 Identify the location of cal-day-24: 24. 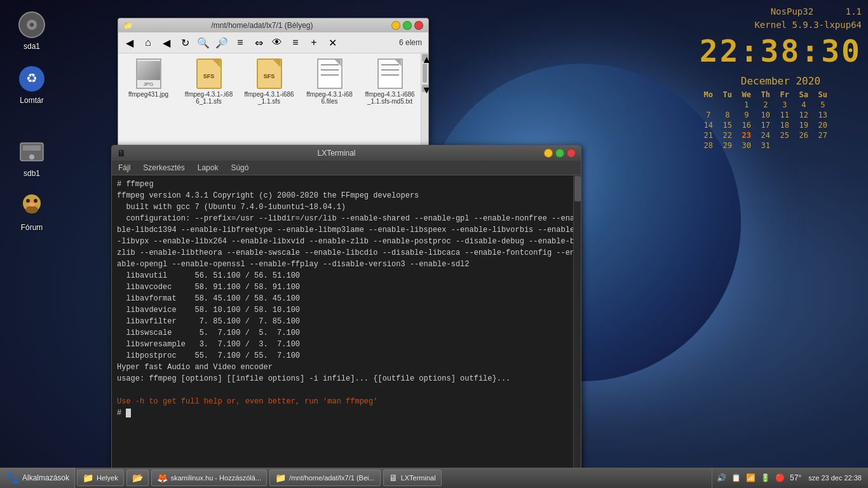
(766, 135).